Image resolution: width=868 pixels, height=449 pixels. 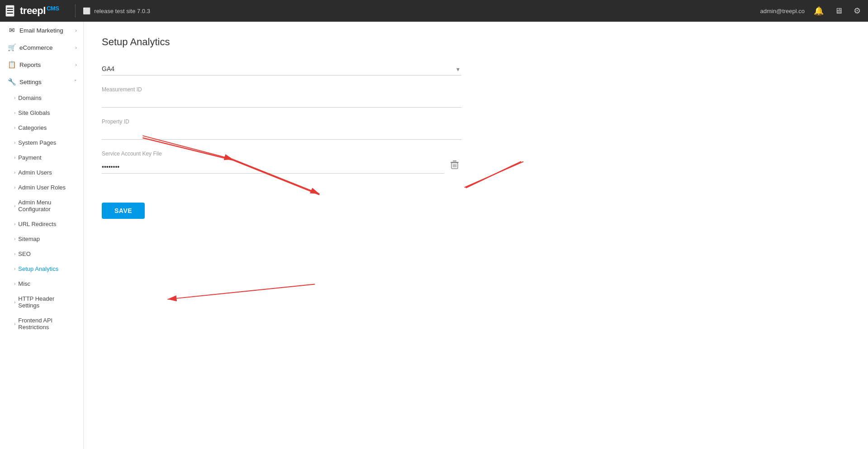 What do you see at coordinates (42, 269) in the screenshot?
I see `sidebar-item-setup-analytics: › Setup Analytics` at bounding box center [42, 269].